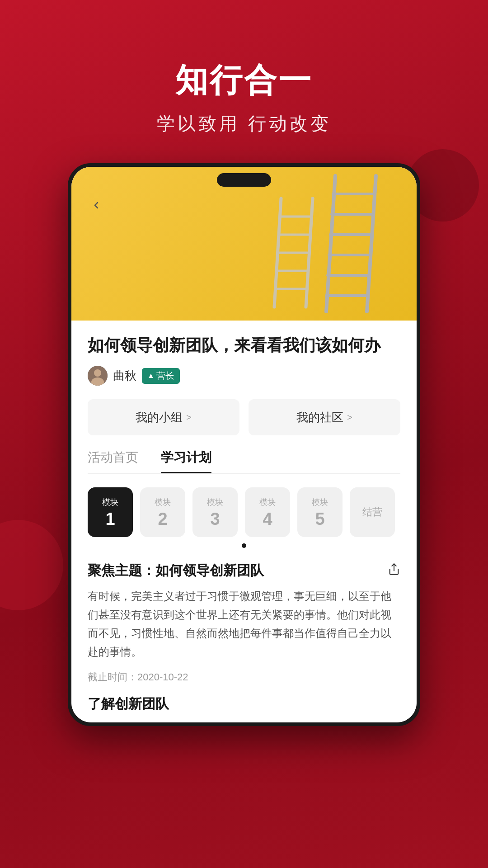 The width and height of the screenshot is (488, 868). Describe the element at coordinates (164, 417) in the screenshot. I see `my-group-button: 我的小组 >` at that location.